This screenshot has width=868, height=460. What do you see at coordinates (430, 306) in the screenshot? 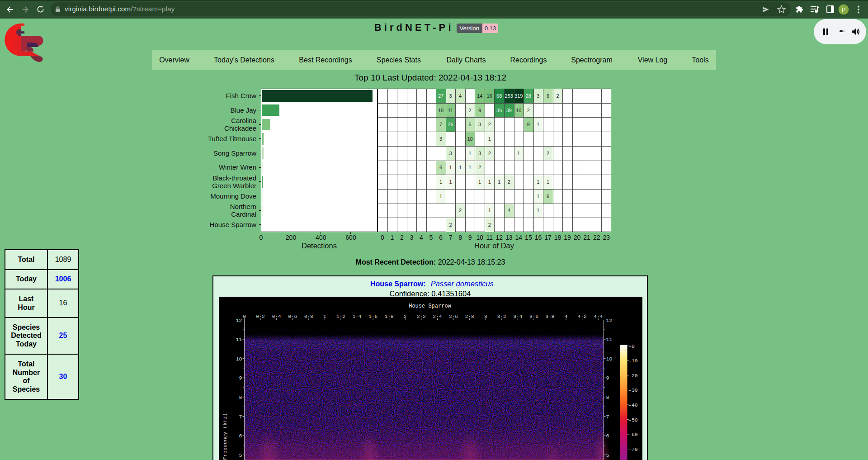
I see `svg-text: House Sparrow` at bounding box center [430, 306].